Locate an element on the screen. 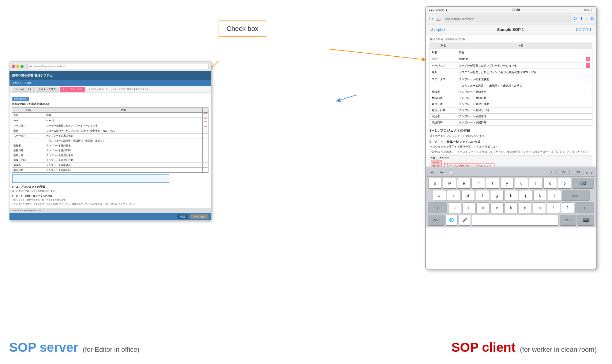 The width and height of the screenshot is (612, 364). key-o: o is located at coordinates (550, 183).